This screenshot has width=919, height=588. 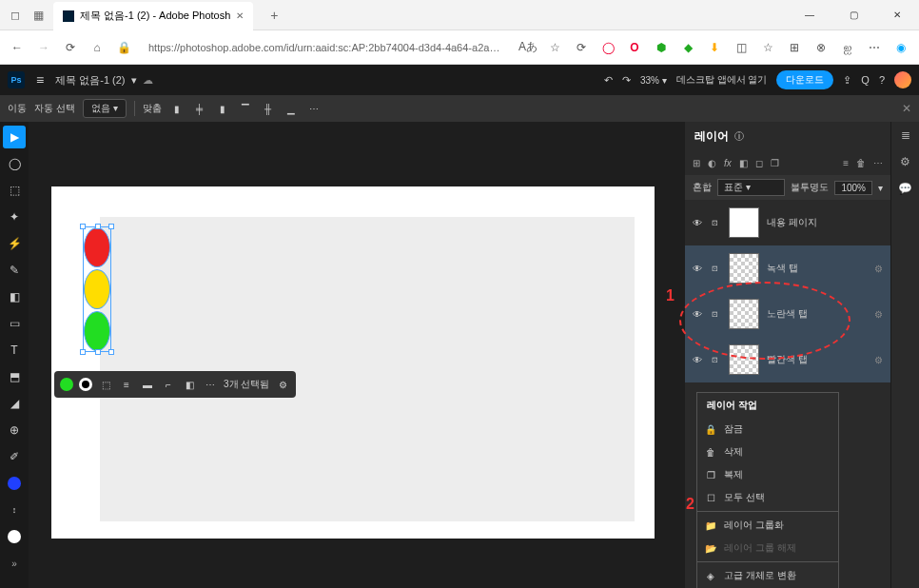 What do you see at coordinates (177, 108) in the screenshot?
I see `align-left-icon: ▮` at bounding box center [177, 108].